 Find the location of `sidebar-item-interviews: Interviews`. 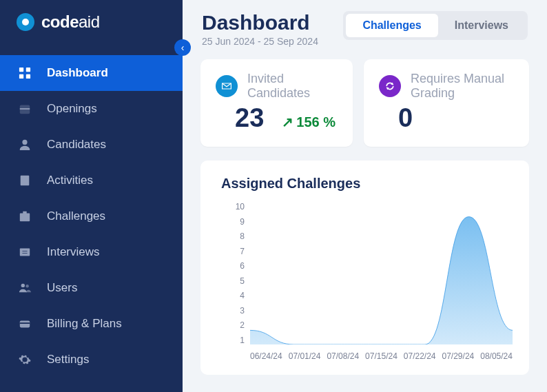

sidebar-item-interviews: Interviews is located at coordinates (91, 252).